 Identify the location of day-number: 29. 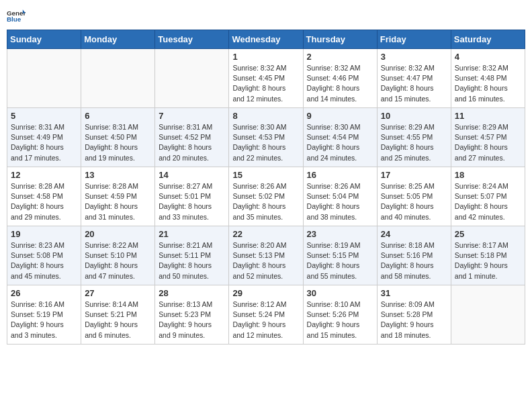
(266, 293).